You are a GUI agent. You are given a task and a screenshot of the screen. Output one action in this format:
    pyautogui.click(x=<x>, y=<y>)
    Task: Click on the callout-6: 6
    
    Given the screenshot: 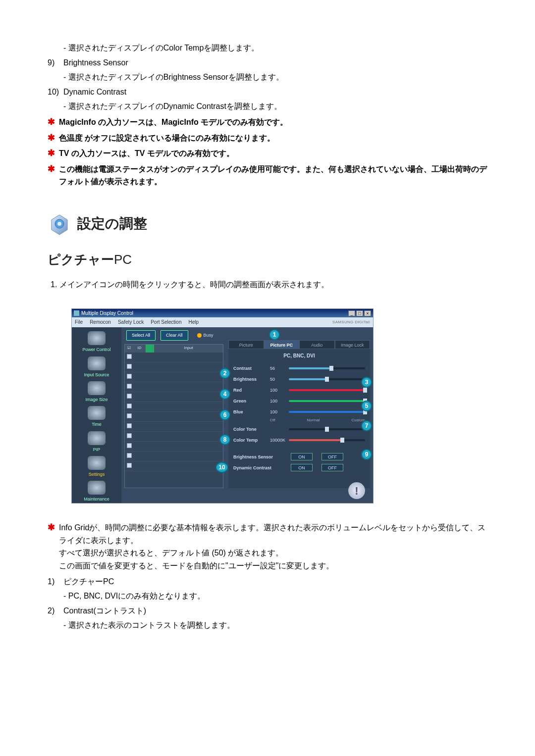 What is the action you would take?
    pyautogui.click(x=225, y=415)
    